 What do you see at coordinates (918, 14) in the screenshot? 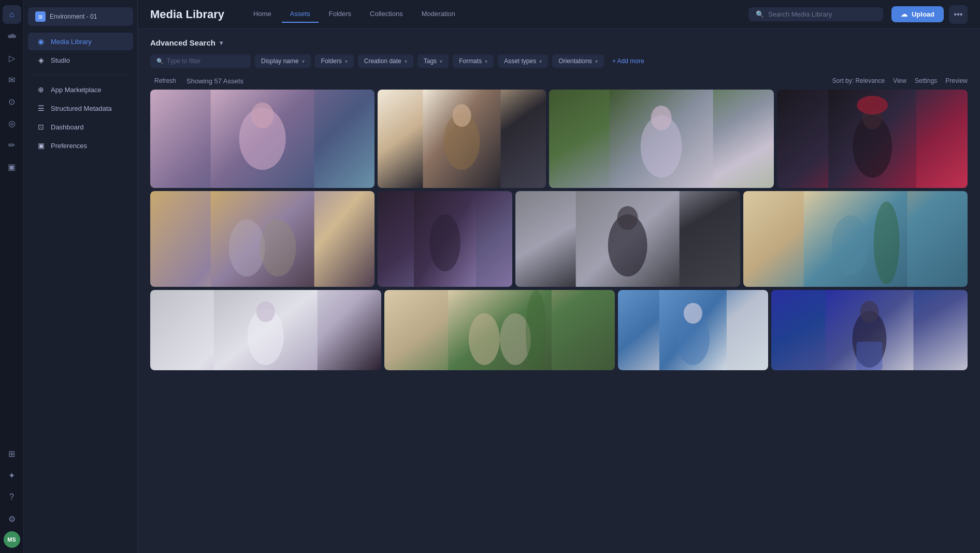
I see `upload-button: ☁ Upload` at bounding box center [918, 14].